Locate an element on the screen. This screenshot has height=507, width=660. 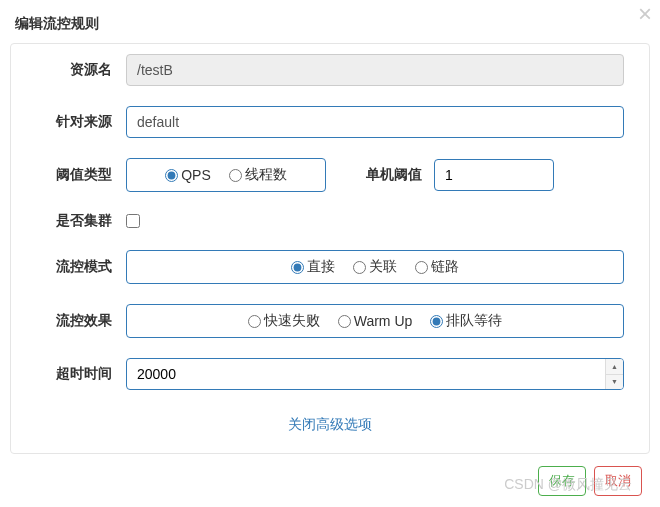
radio-relate-input is located at coordinates (360, 268).